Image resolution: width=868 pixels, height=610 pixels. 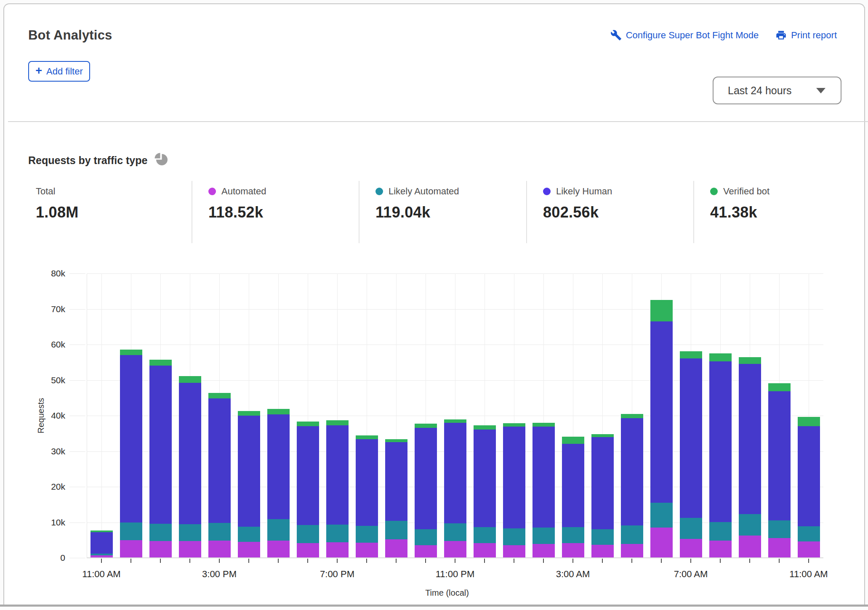 What do you see at coordinates (113, 212) in the screenshot?
I see `stat-total-value: 1.08M` at bounding box center [113, 212].